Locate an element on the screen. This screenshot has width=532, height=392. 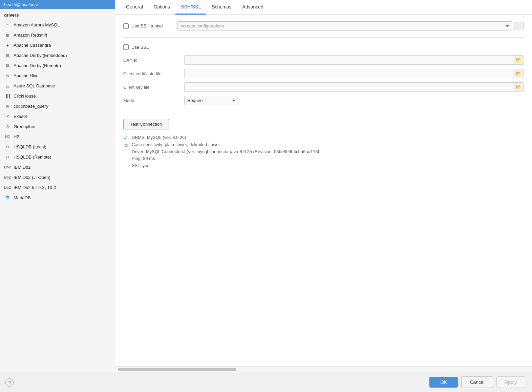
folder-icon: 📂 is located at coordinates (518, 60).